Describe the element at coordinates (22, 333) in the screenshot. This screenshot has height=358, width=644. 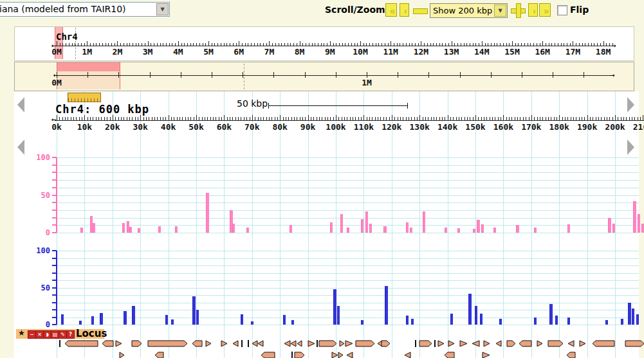
I see `favorite-star-icon: ★` at that location.